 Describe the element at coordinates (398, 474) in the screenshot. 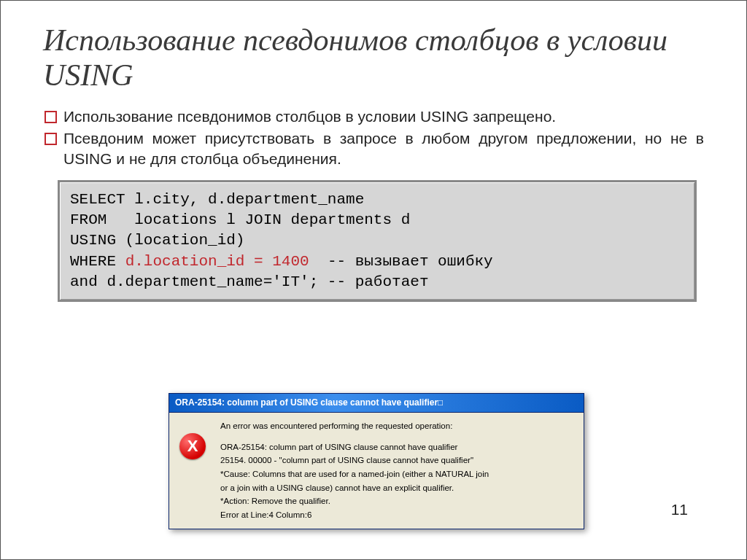

I see `dialog-line: *Cause: Columns that are used for a name…` at that location.